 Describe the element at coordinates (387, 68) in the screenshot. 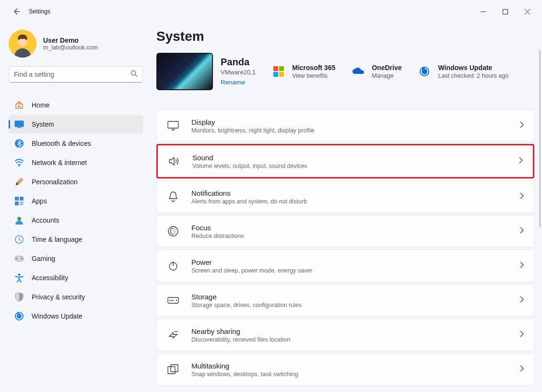

I see `quick-title: OneDrive` at that location.